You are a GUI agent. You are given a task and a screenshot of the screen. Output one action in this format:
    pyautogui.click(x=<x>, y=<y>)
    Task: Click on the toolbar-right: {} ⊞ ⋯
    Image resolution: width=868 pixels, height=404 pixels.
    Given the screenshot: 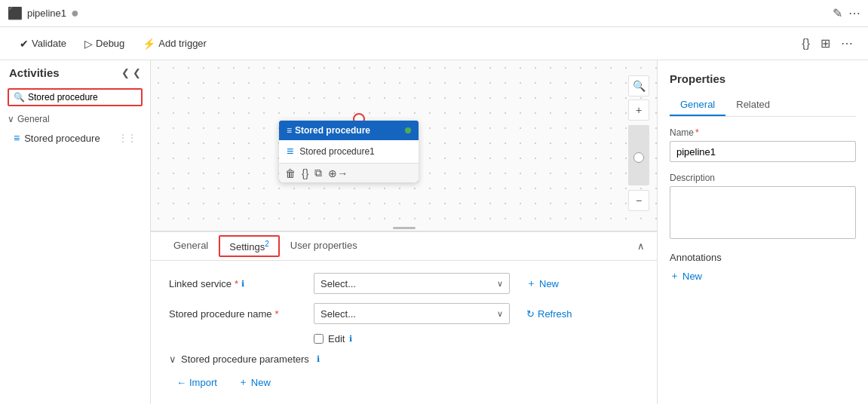 What is the action you would take?
    pyautogui.click(x=827, y=44)
    